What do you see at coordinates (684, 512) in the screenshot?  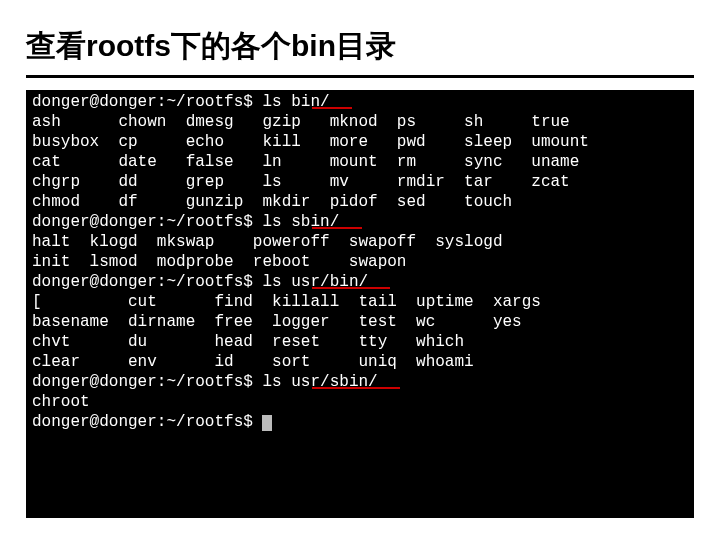 I see `footer-page-number: 89` at bounding box center [684, 512].